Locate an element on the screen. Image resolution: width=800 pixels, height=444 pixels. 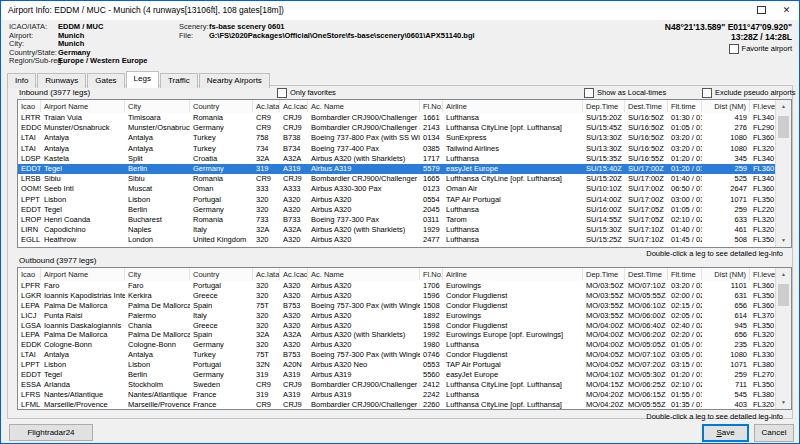
flightradar24-button: Flightradar24 is located at coordinates (51, 432).